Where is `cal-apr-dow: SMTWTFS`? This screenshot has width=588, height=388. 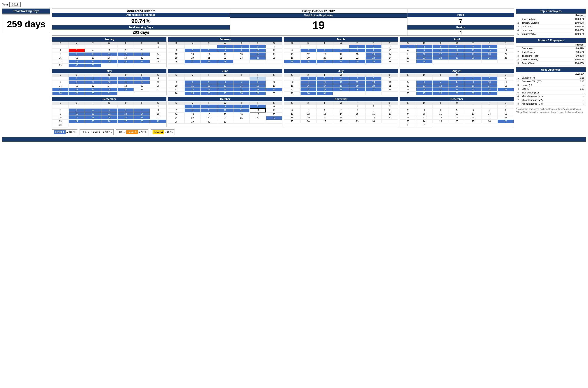 cal-apr-dow: SMTWTFS is located at coordinates (457, 43).